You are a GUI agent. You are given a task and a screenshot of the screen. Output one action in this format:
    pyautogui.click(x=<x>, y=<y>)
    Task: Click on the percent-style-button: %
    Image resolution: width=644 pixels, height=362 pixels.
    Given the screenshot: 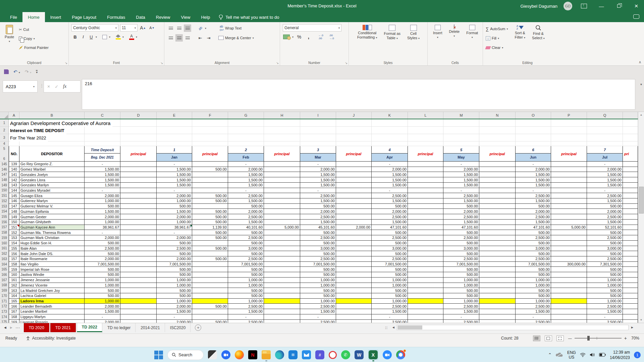 What is the action you would take?
    pyautogui.click(x=299, y=37)
    